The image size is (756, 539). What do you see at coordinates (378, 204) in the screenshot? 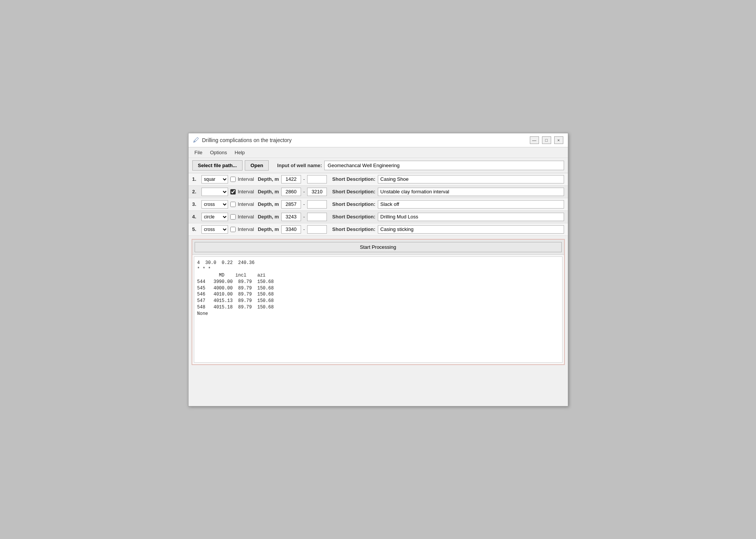
I see `rows-container: 1. squar cross circle triangle Interval …` at bounding box center [378, 204].